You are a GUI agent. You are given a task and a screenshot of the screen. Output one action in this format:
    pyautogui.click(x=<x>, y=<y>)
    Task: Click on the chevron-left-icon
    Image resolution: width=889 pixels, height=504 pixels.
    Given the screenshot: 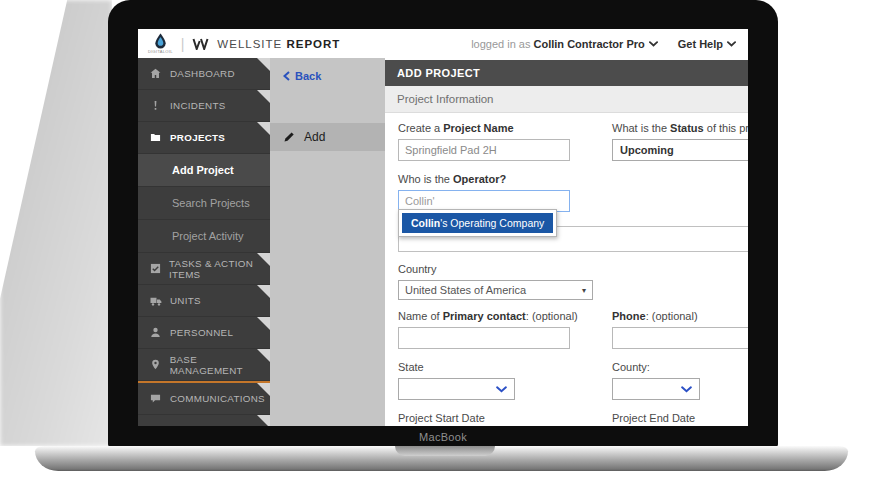 What is the action you would take?
    pyautogui.click(x=286, y=76)
    